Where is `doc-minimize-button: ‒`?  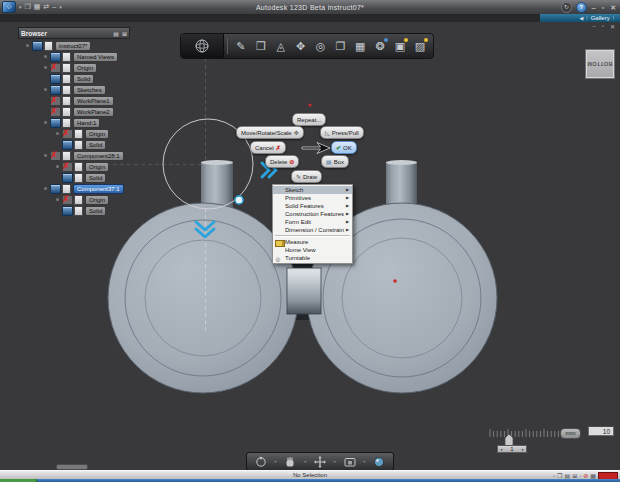 doc-minimize-button: ‒ is located at coordinates (594, 26).